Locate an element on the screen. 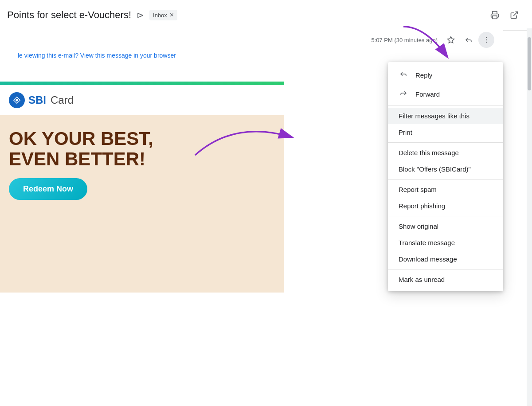 The height and width of the screenshot is (406, 532). forward-menu-icon is located at coordinates (403, 94).